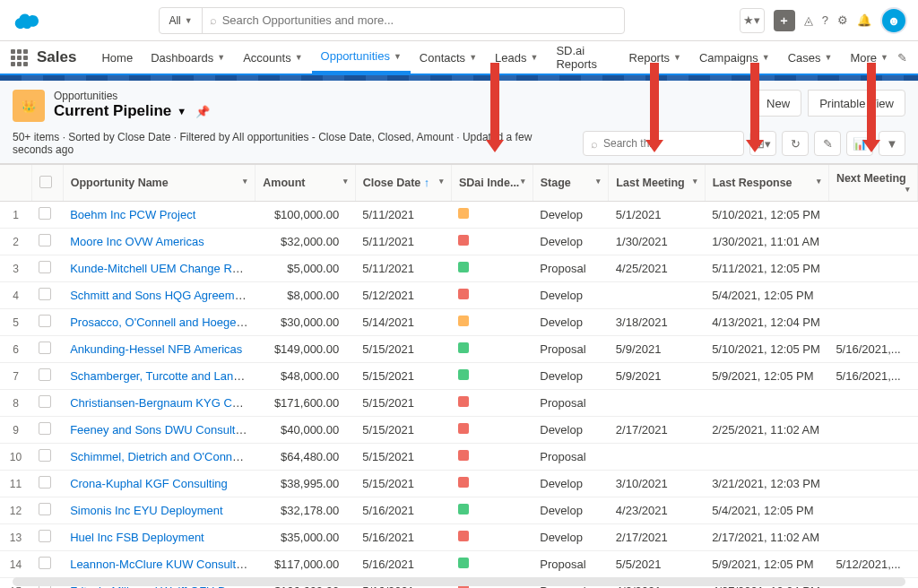 The image size is (918, 588). What do you see at coordinates (763, 143) in the screenshot?
I see `display-as-icon: ⊞▾` at bounding box center [763, 143].